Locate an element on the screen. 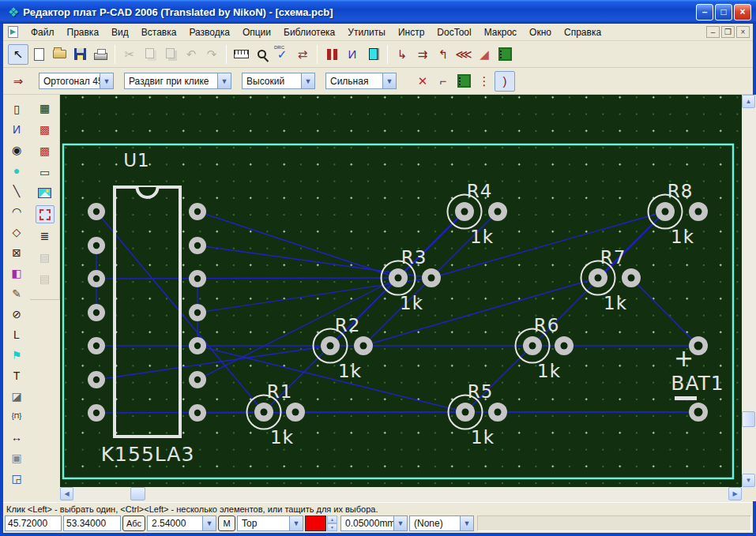 Image resolution: width=756 pixels, height=536 pixels. menu-item-window: Окно is located at coordinates (540, 32).